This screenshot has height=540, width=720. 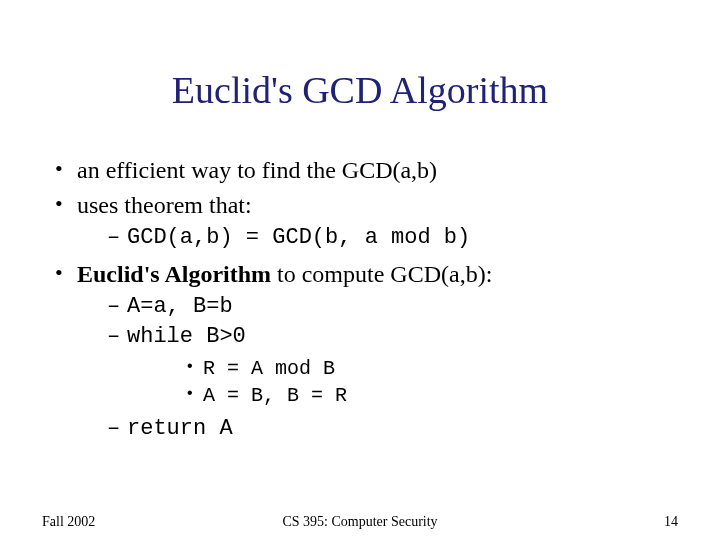 I want to click on bullet-text: to compute GCD(a,b):, so click(x=382, y=274).